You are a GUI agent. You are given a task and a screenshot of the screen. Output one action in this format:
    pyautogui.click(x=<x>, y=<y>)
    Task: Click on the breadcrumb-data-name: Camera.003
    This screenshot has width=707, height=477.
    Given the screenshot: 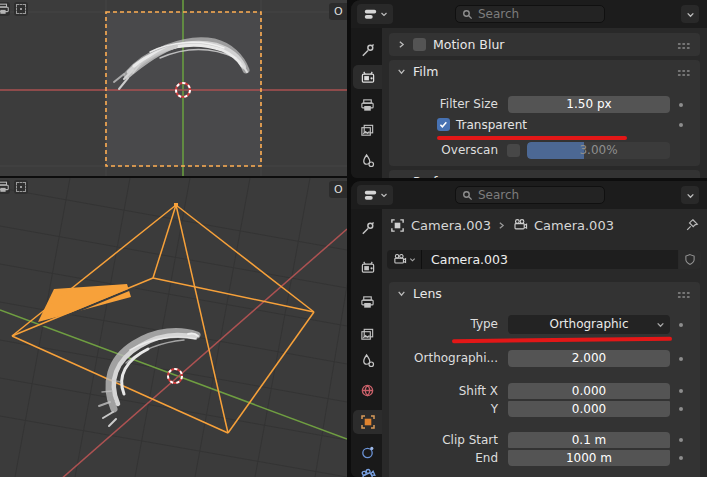 What is the action you would take?
    pyautogui.click(x=574, y=226)
    